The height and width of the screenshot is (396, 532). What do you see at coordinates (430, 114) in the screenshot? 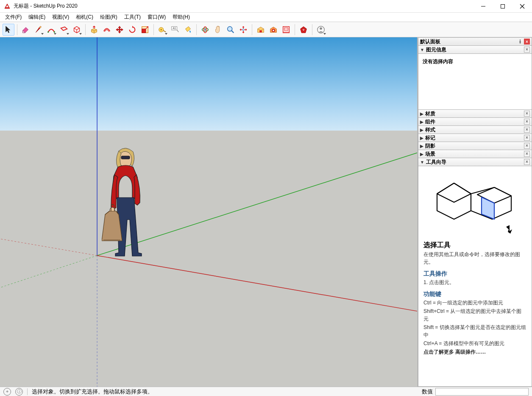
I see `panel-title: 材质` at bounding box center [430, 114].